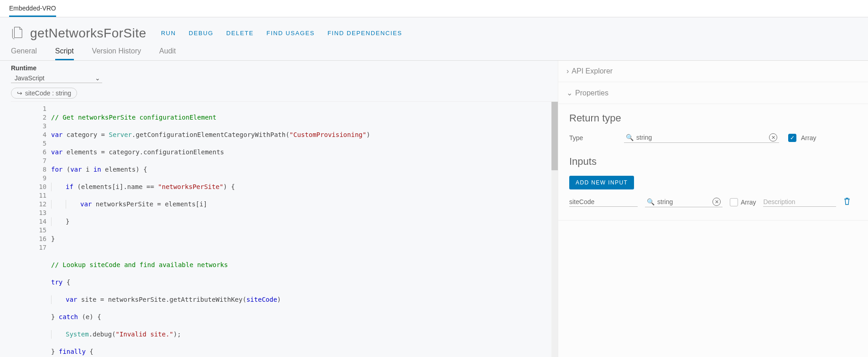 The width and height of the screenshot is (868, 357). Describe the element at coordinates (748, 202) in the screenshot. I see `input-array-label: Array` at that location.